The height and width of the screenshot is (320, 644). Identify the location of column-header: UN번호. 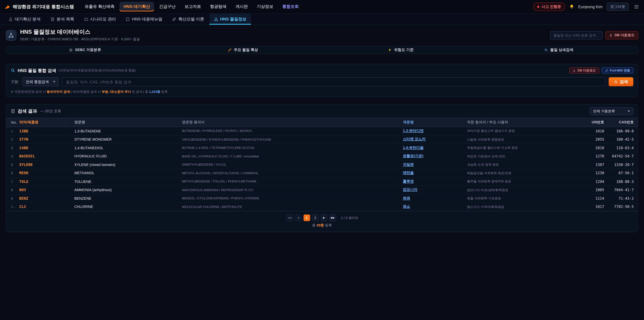
(594, 122).